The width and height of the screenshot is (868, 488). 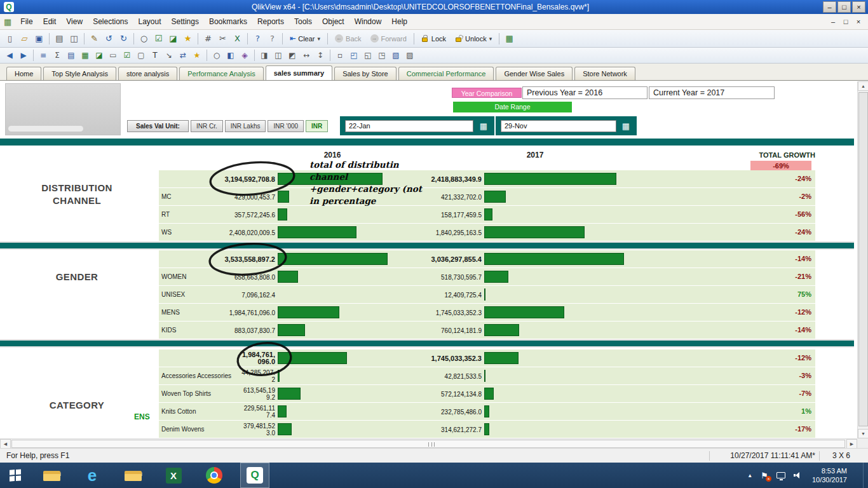 What do you see at coordinates (169, 55) in the screenshot?
I see `line-arrow-object-button: ↘` at bounding box center [169, 55].